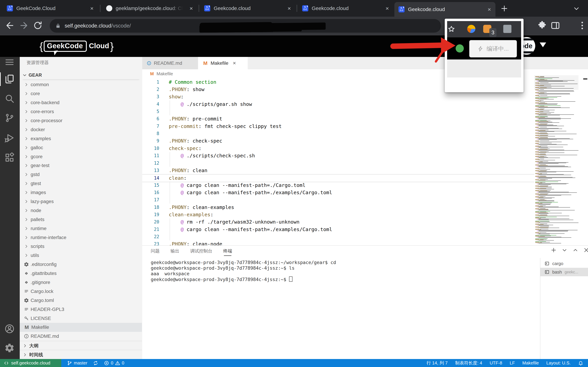 Image resolution: width=588 pixels, height=367 pixels. What do you see at coordinates (10, 25) in the screenshot?
I see `back-icon` at bounding box center [10, 25].